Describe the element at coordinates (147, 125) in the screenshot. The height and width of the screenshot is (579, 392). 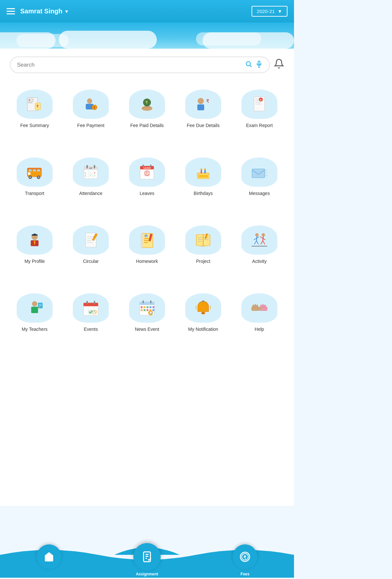
I see `fee-paid-label: Fee Paid Details` at that location.